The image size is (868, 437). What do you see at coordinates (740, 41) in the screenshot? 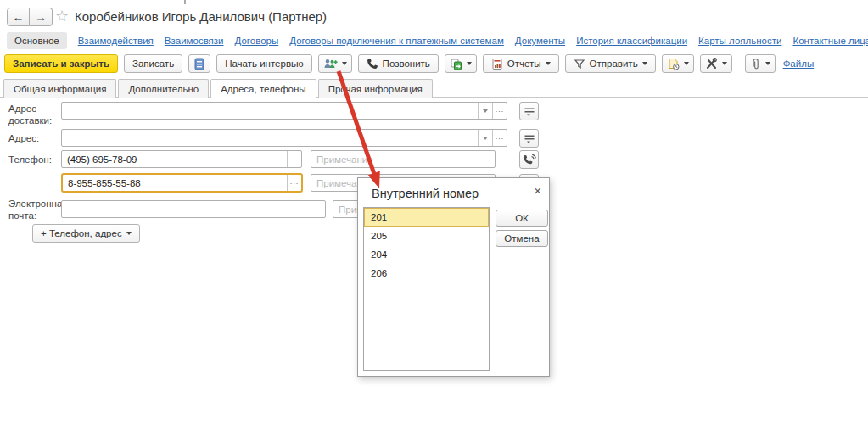
I see `nav-item-loyalty-cards: Карты лояльности` at bounding box center [740, 41].